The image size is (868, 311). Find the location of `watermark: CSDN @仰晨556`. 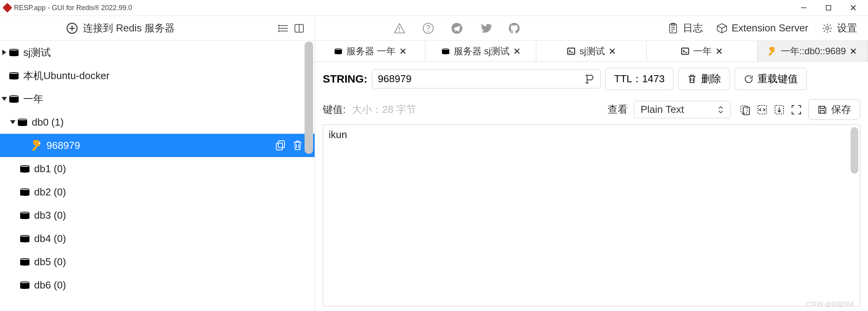

watermark: CSDN @仰晨556 is located at coordinates (830, 305).